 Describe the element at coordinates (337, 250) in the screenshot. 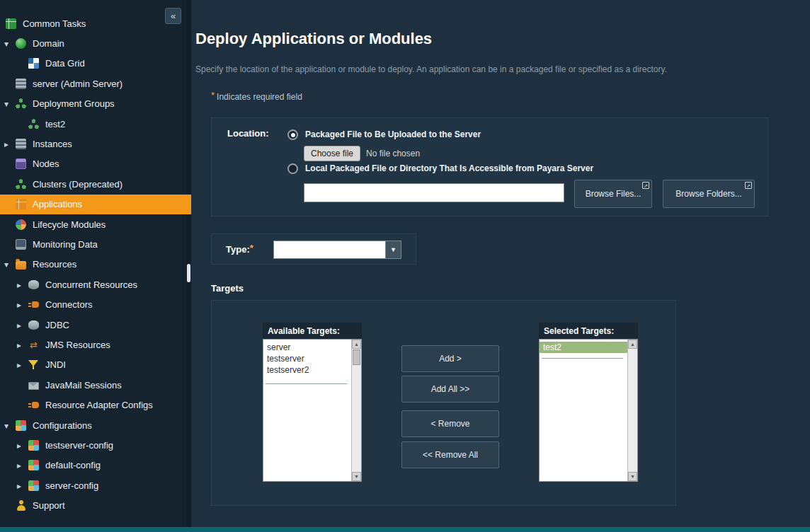

I see `type-select` at that location.